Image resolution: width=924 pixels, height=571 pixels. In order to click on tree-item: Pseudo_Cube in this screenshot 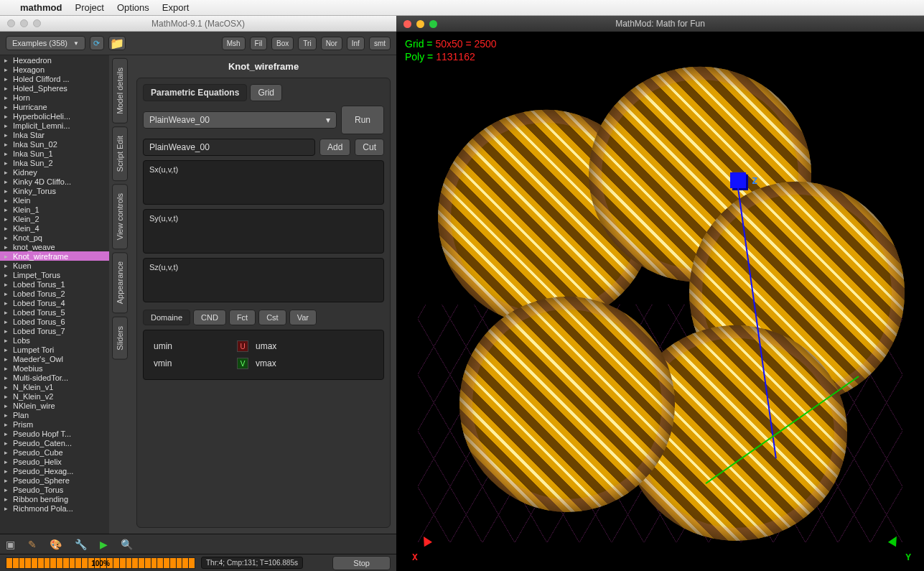, I will do `click(55, 452)`.